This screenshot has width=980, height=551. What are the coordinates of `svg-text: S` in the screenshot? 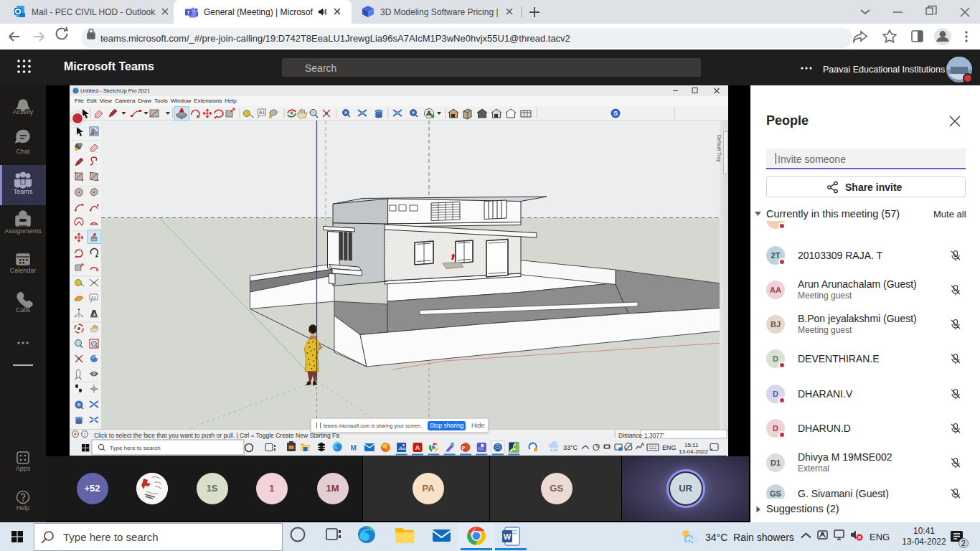 It's located at (616, 113).